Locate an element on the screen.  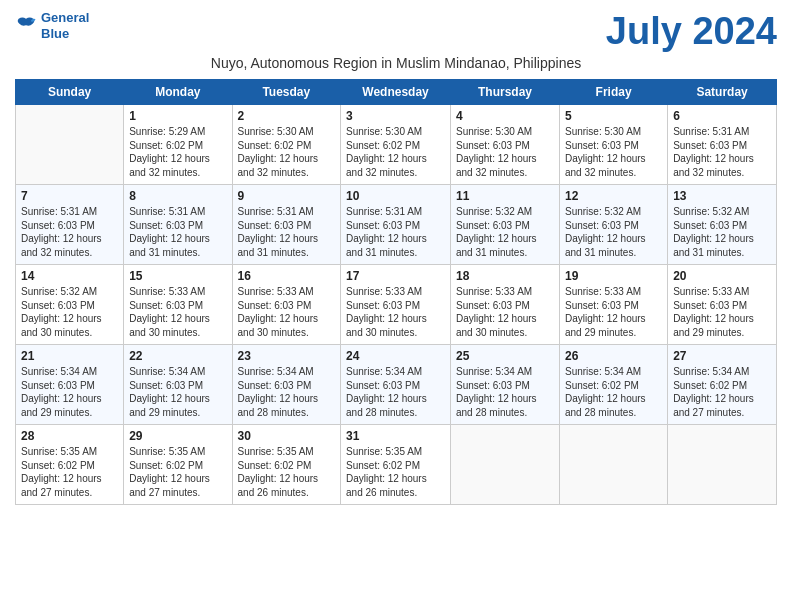
calendar-cell: 23Sunrise: 5:34 AM Sunset: 6:03 PM Dayli… is located at coordinates (286, 385).